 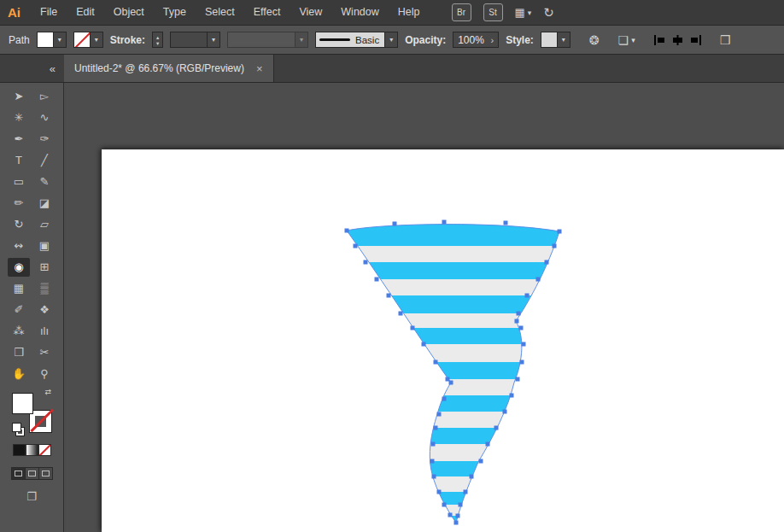 I want to click on artboard-tool: ❒, so click(x=19, y=353).